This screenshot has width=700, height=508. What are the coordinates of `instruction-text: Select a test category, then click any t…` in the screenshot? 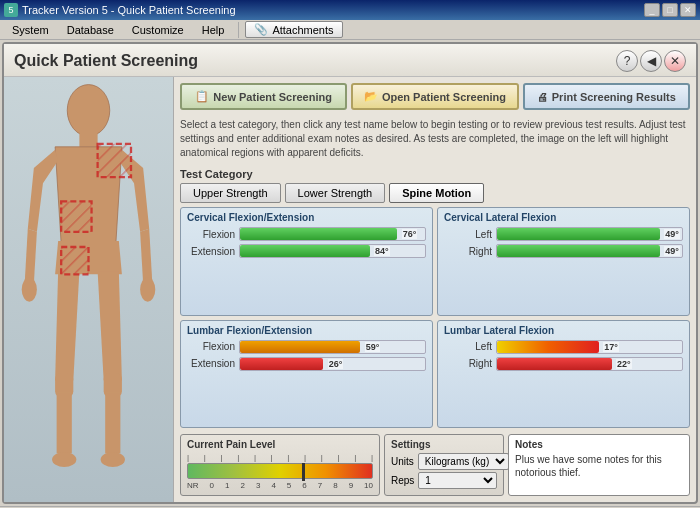 It's located at (435, 139).